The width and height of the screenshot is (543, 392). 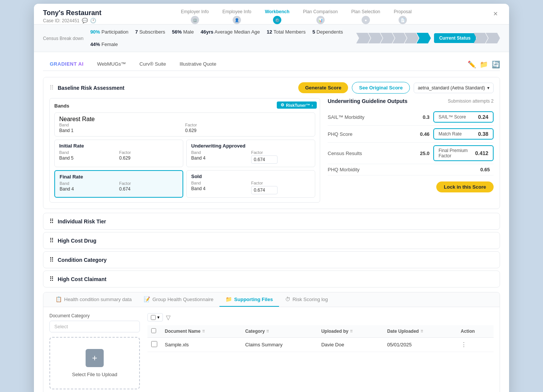 I want to click on drag-icon: ⠿, so click(x=52, y=221).